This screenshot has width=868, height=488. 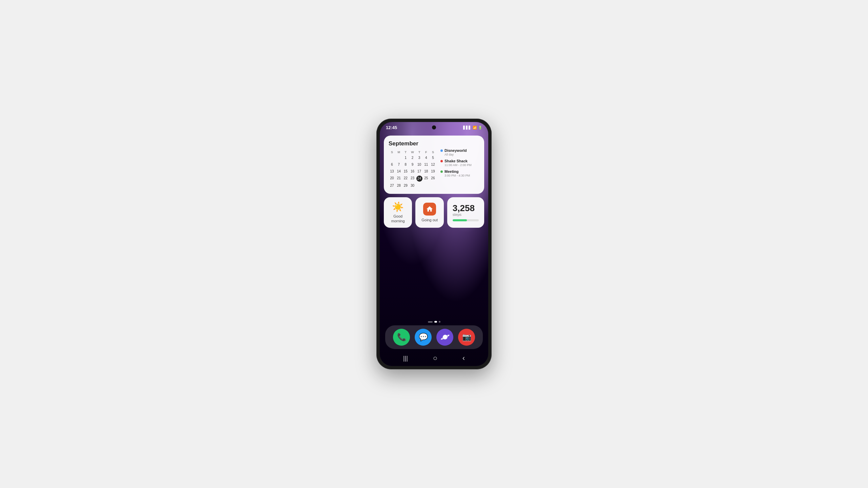 What do you see at coordinates (392, 152) in the screenshot?
I see `cal-hdr-sun: S` at bounding box center [392, 152].